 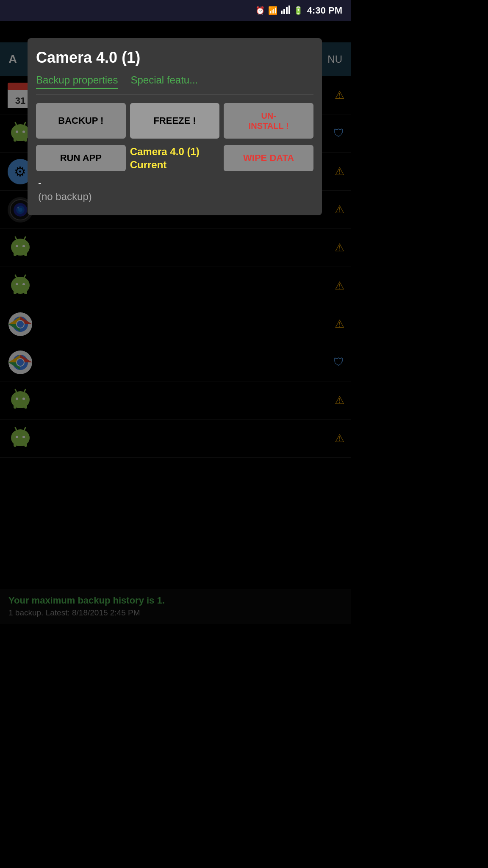 What do you see at coordinates (175, 121) in the screenshot?
I see `action-buttons-grid: BACKUP ! FREEZE ! UN- INSTALL !` at bounding box center [175, 121].